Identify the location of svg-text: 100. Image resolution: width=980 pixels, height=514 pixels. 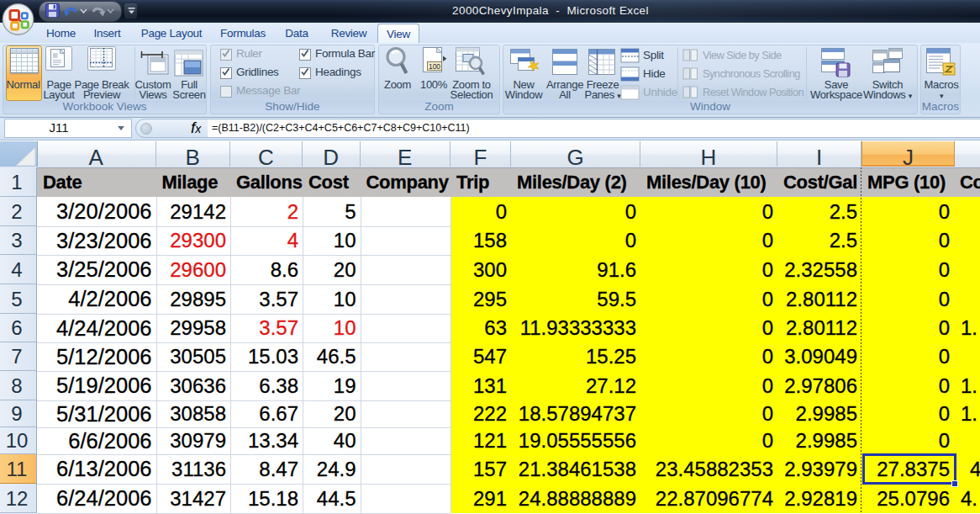
(435, 66).